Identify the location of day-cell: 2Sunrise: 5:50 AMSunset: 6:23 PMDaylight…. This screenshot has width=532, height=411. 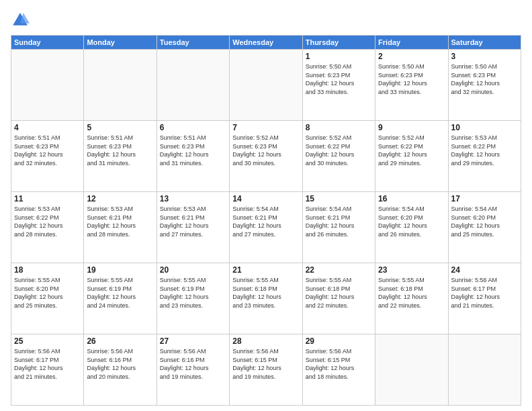
(412, 85).